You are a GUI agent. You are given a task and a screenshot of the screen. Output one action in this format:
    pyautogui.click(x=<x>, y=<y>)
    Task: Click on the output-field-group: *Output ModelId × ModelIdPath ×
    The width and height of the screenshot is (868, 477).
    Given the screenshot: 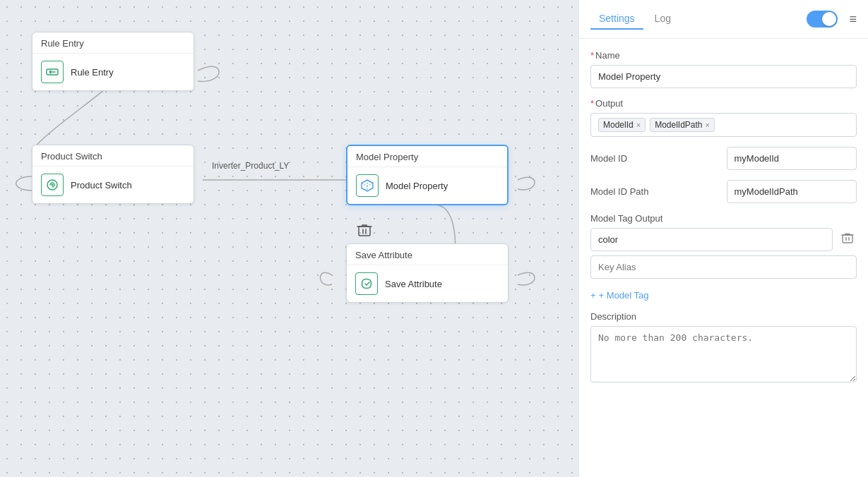 What is the action you would take?
    pyautogui.click(x=723, y=117)
    